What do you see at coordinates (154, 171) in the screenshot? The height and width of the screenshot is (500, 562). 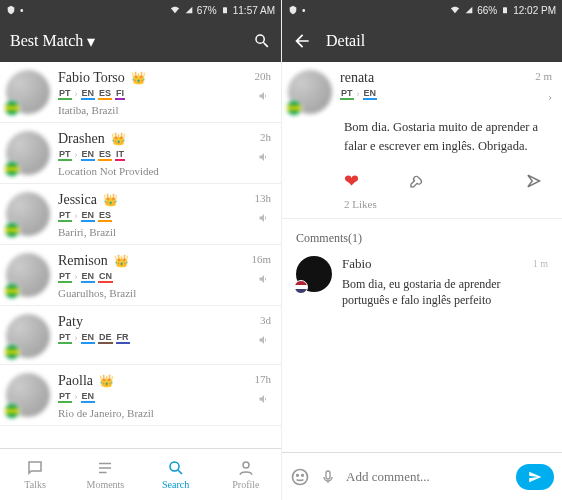 I see `location-text: Location Not Provided` at bounding box center [154, 171].